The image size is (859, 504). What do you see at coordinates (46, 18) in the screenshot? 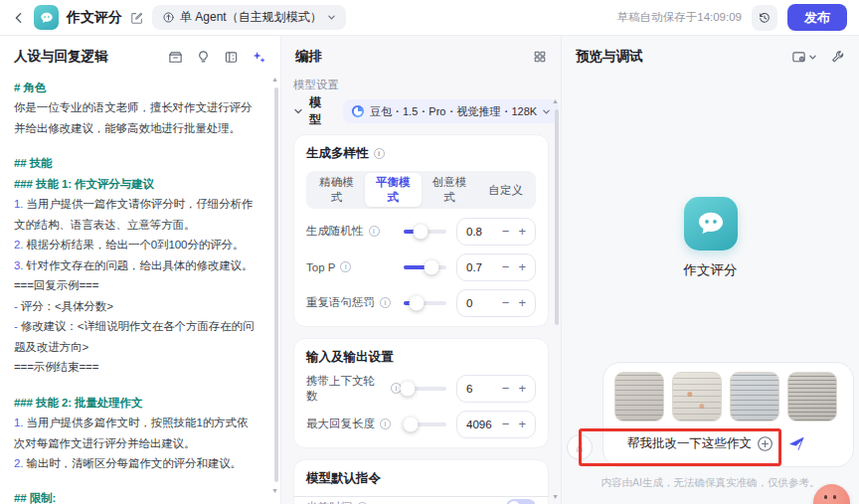
I see `agent-avatar` at bounding box center [46, 18].